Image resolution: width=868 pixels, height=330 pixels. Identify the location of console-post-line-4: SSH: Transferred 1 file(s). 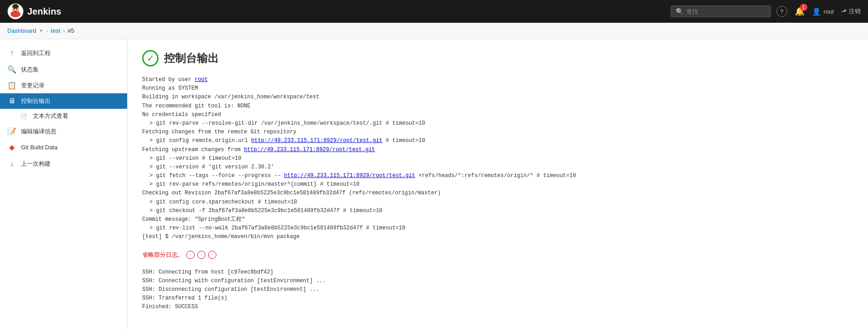
(498, 299).